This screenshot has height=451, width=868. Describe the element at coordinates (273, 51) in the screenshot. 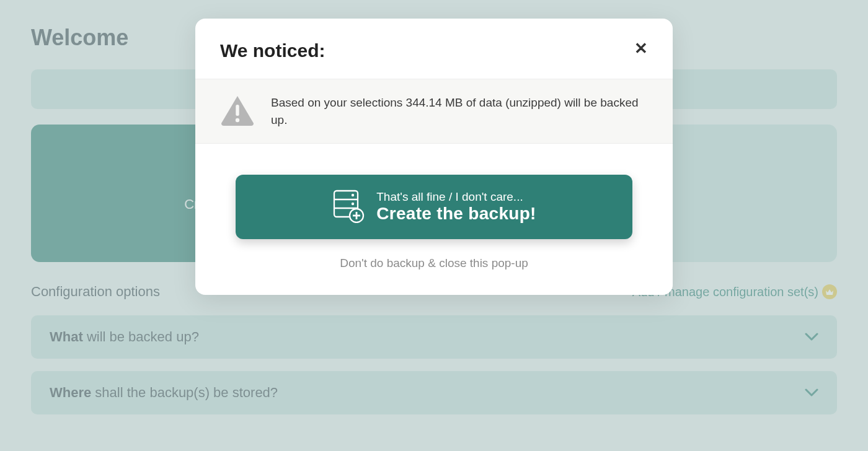

I see `modal-title: We noticed:` at that location.